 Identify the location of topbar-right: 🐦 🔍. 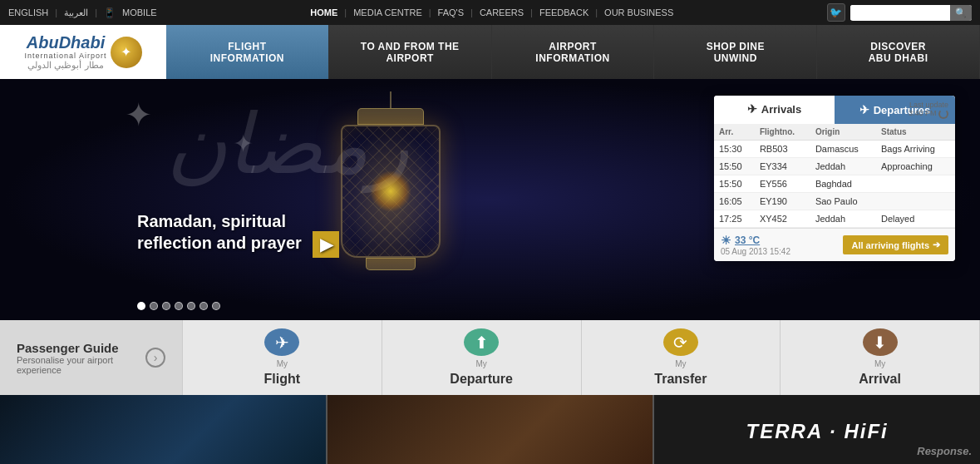
(899, 12).